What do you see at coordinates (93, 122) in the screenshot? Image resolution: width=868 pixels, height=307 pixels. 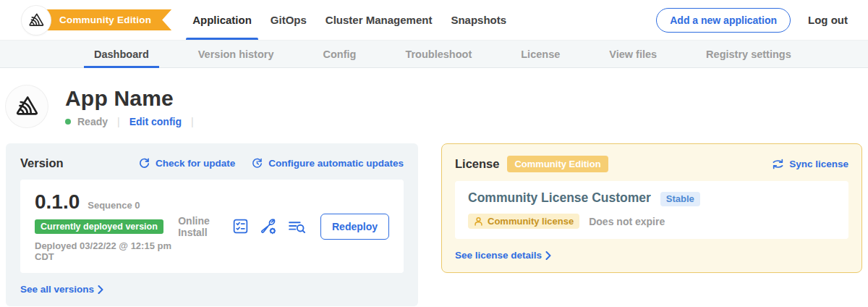 I see `status-text: Ready` at bounding box center [93, 122].